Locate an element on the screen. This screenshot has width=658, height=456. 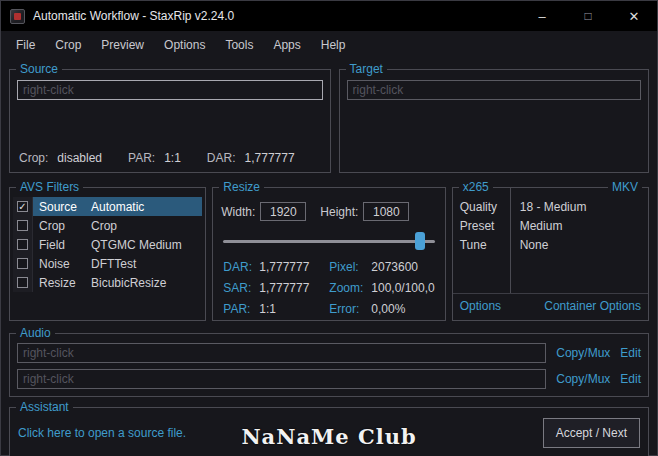
audio-group-label: Audio is located at coordinates (36, 333).